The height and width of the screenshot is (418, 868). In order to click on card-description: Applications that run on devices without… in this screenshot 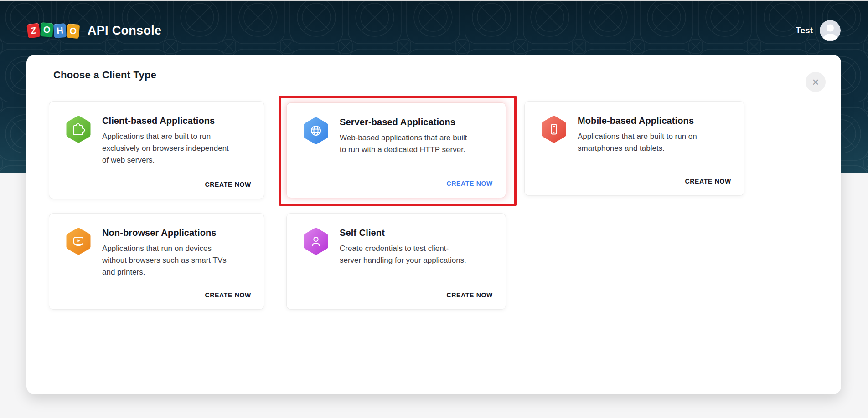, I will do `click(166, 260)`.